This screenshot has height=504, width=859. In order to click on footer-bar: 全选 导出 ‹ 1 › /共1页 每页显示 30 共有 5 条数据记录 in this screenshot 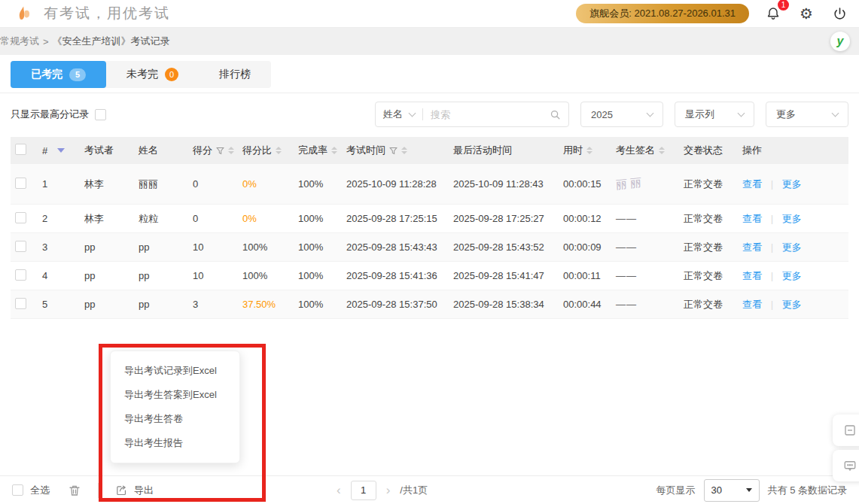, I will do `click(429, 490)`.